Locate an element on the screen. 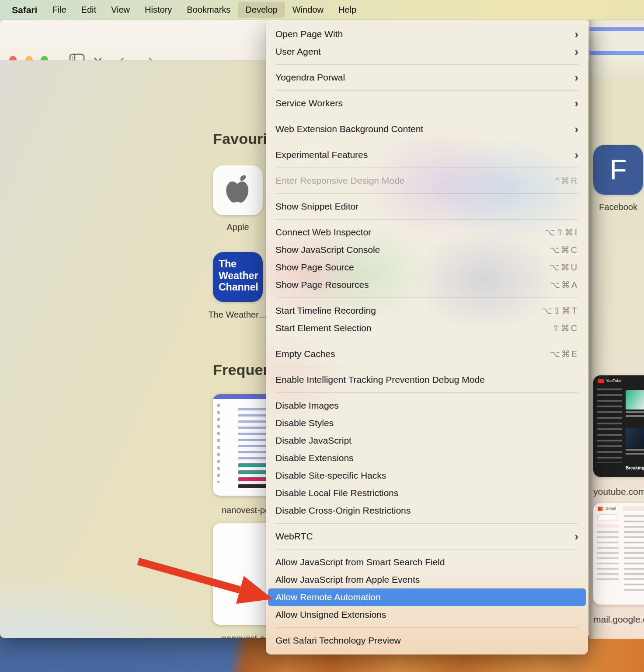 This screenshot has height=672, width=644. menu-item-label: Show Page Source is located at coordinates (315, 267).